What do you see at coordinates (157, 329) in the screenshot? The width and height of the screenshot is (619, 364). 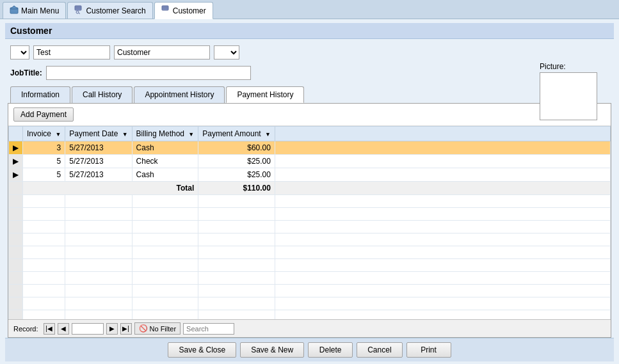 I see `no-filter-button: 🚫 No Filter` at bounding box center [157, 329].